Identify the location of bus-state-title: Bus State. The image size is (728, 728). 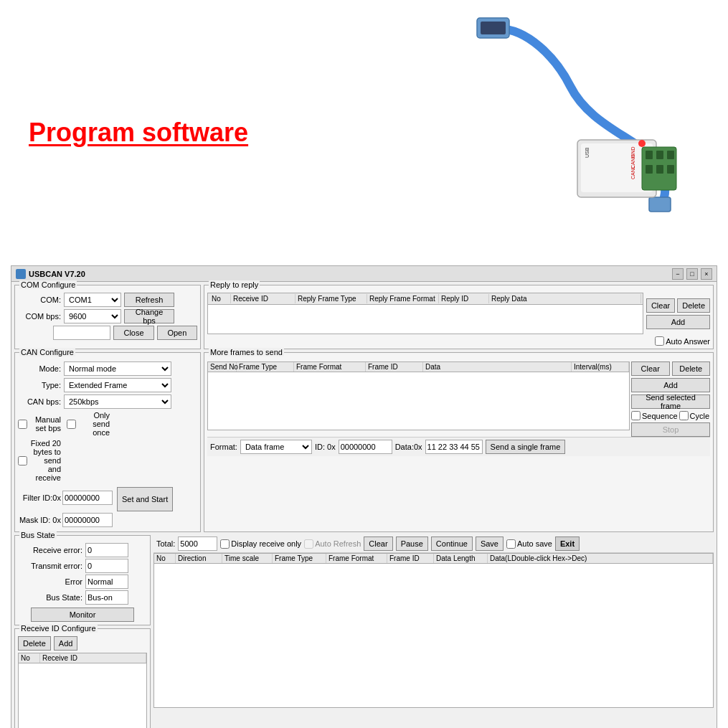
(38, 535).